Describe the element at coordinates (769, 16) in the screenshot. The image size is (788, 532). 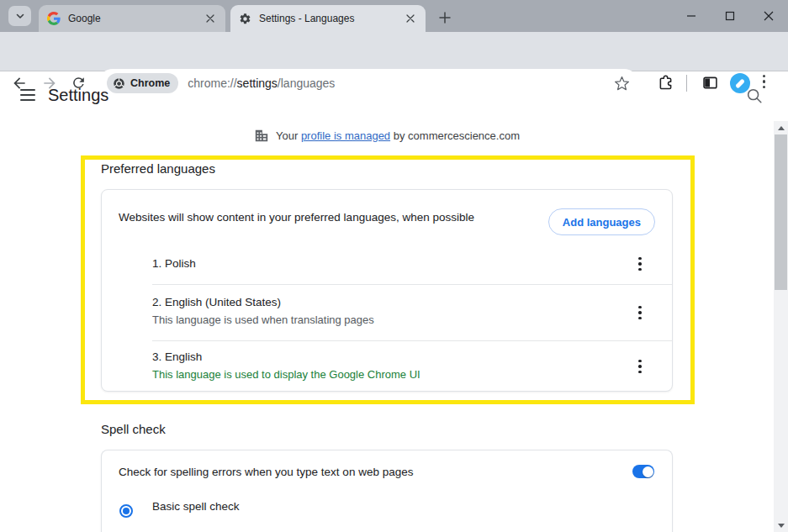
I see `close-window-button` at that location.